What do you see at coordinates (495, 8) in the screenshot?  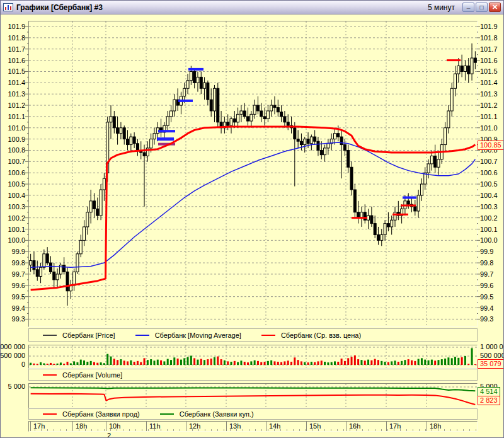 I see `close-button: ✕` at bounding box center [495, 8].